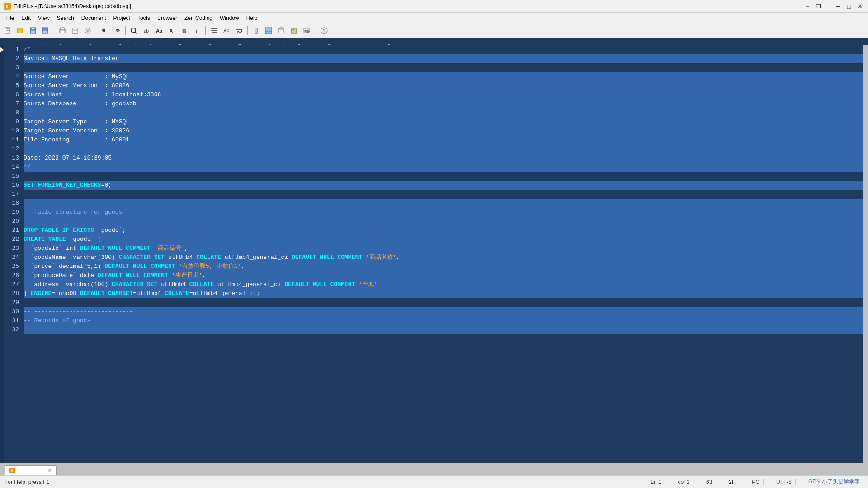 The height and width of the screenshot is (488, 868). I want to click on open-button, so click(20, 31).